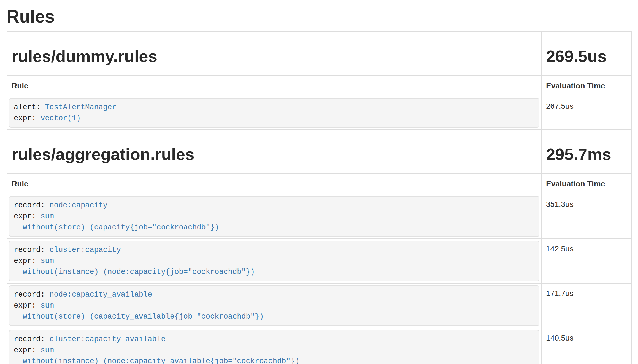  What do you see at coordinates (61, 118) in the screenshot?
I see `rule-link: vector(1)` at bounding box center [61, 118].